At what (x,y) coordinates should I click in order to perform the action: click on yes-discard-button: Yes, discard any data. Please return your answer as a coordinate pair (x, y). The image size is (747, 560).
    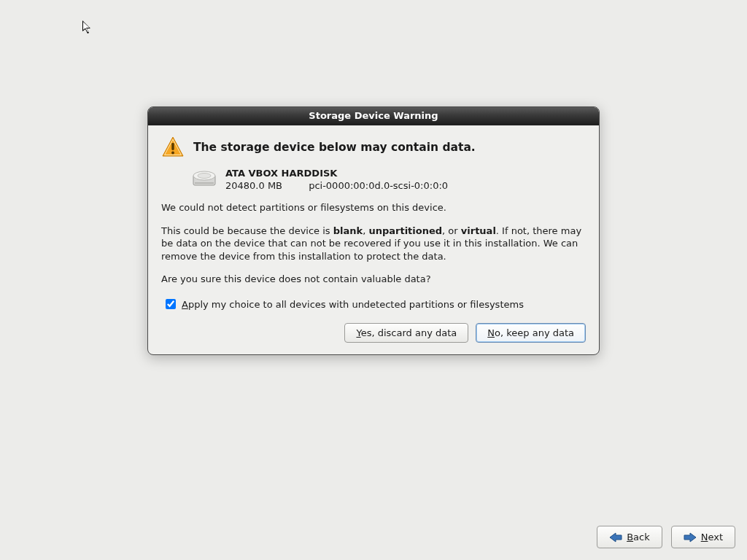
    Looking at the image, I should click on (406, 332).